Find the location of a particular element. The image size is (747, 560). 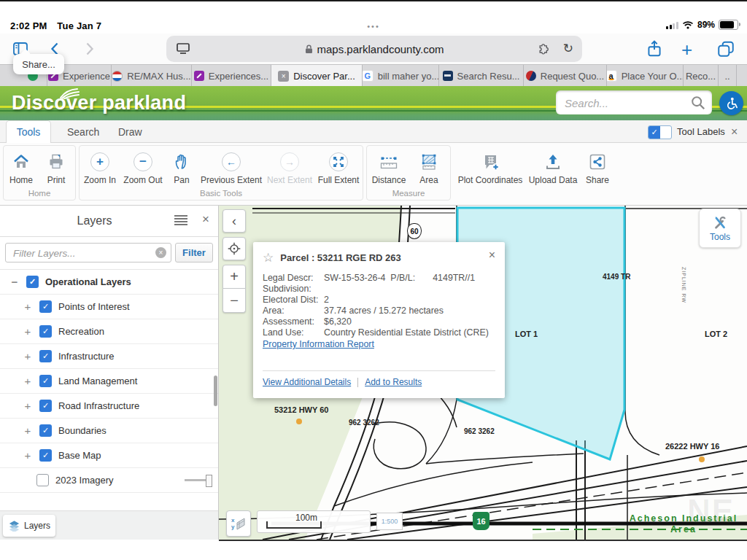

tab-reco: Reco... is located at coordinates (701, 76).